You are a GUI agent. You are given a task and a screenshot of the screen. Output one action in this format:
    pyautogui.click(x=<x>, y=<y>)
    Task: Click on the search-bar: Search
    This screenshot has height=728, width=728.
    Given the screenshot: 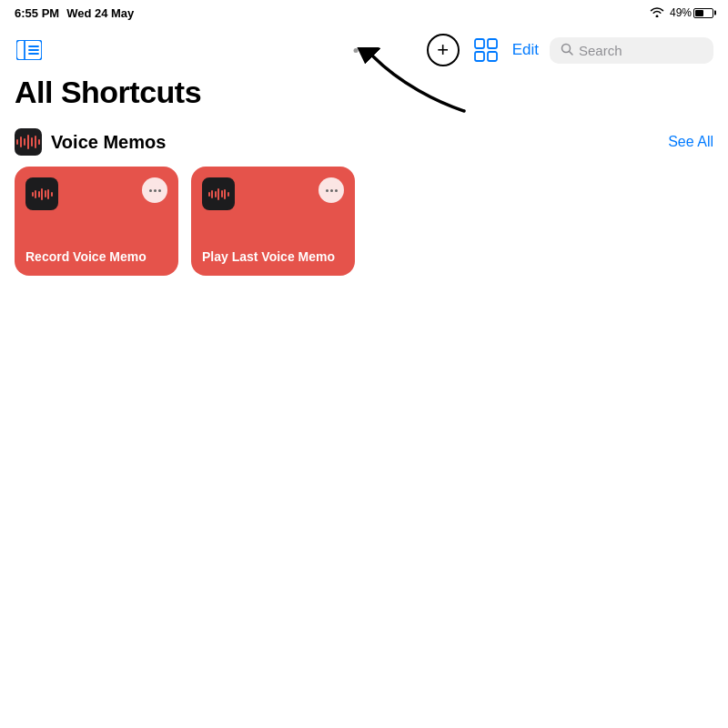 What is the action you would take?
    pyautogui.click(x=632, y=51)
    